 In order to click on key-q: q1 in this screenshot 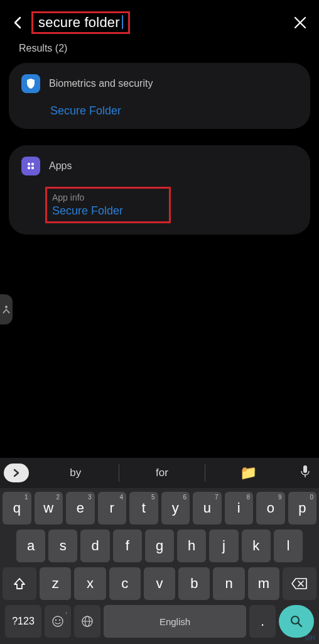, I will do `click(17, 508)`.